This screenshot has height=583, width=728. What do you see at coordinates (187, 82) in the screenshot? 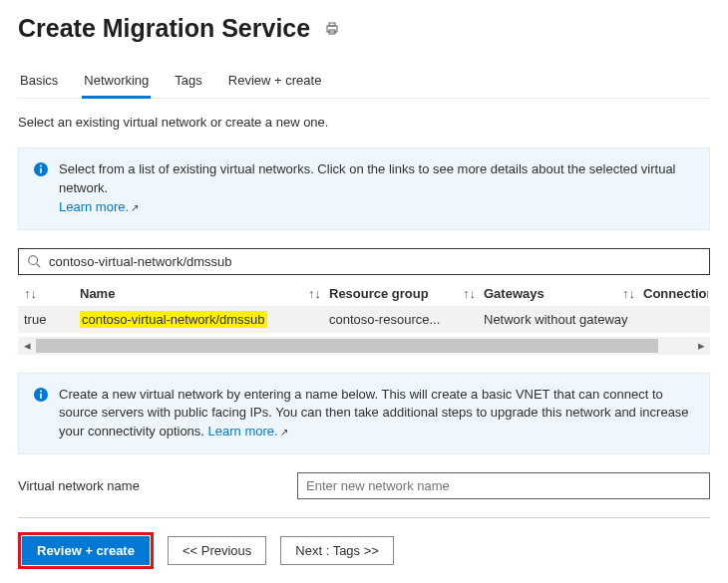
I see `tab-tags: Tags` at bounding box center [187, 82].